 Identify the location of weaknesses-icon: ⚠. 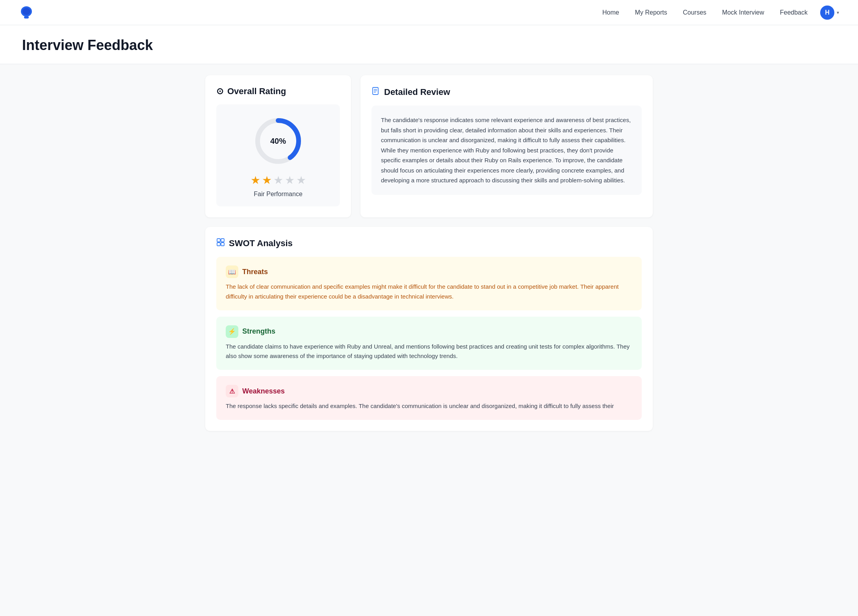
(232, 391).